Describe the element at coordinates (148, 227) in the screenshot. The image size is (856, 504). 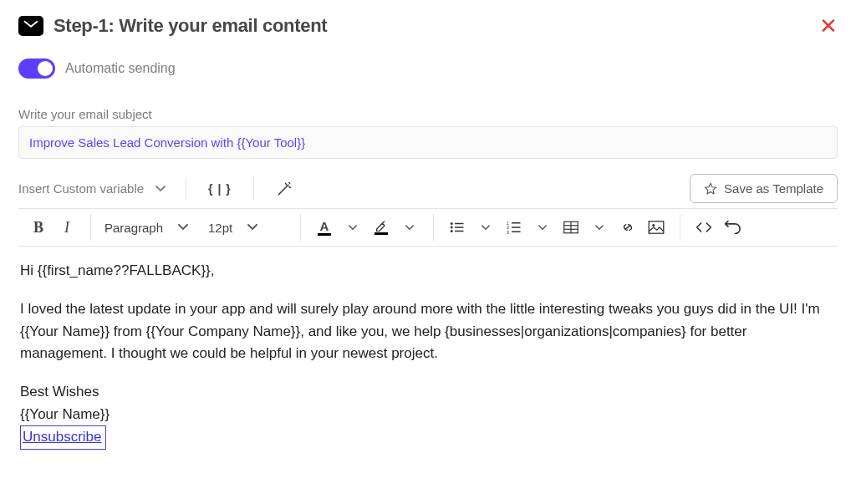
I see `paragraph-format-dropdown: Paragraph` at that location.